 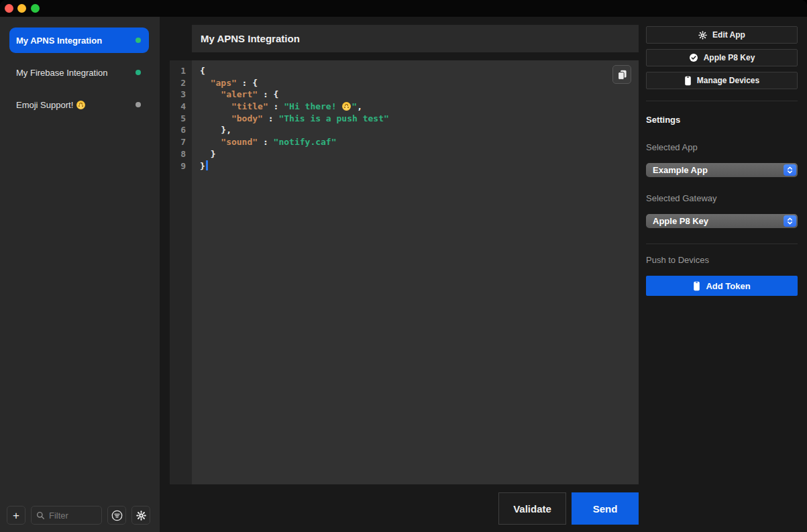 I want to click on send-button: Send, so click(x=605, y=509).